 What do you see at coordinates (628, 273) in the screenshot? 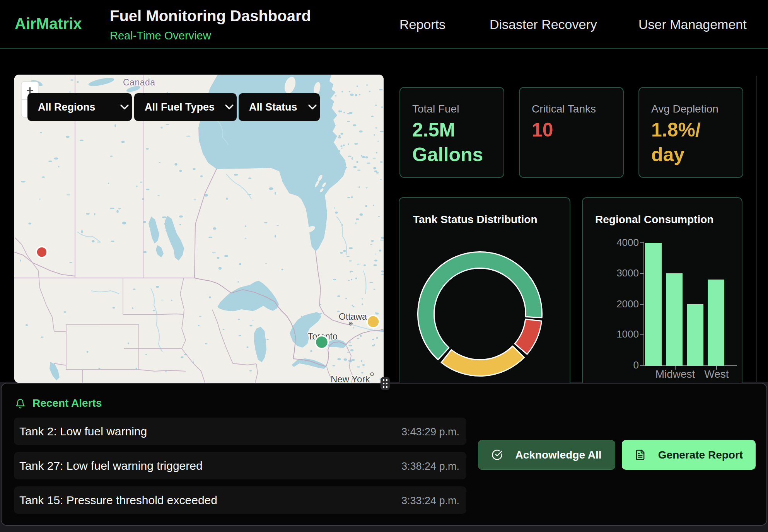
I see `svg-text: 3000` at bounding box center [628, 273].